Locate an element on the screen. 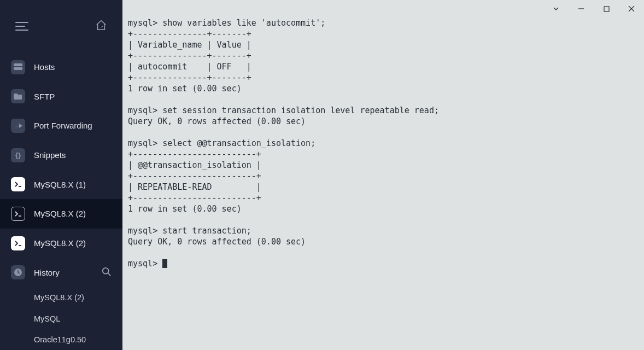 This screenshot has height=350, width=644. search-icon is located at coordinates (107, 272).